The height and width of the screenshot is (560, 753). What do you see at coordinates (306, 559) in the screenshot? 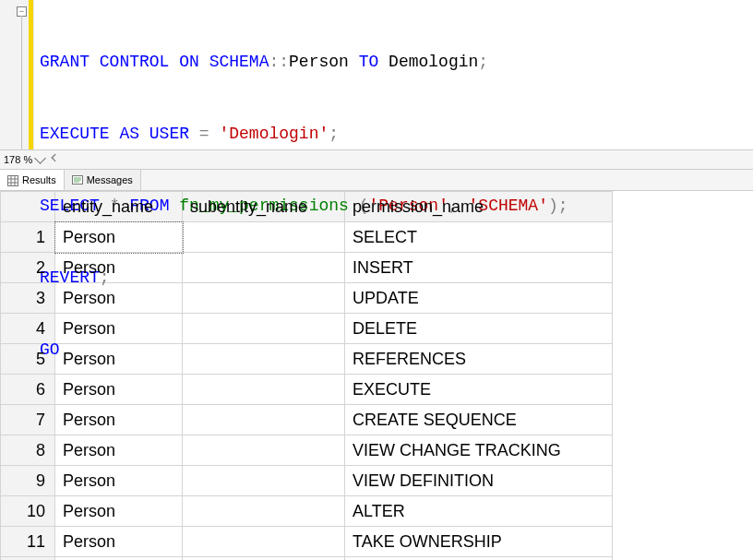
I see `table-row: 12PersonCONTROL` at bounding box center [306, 559].